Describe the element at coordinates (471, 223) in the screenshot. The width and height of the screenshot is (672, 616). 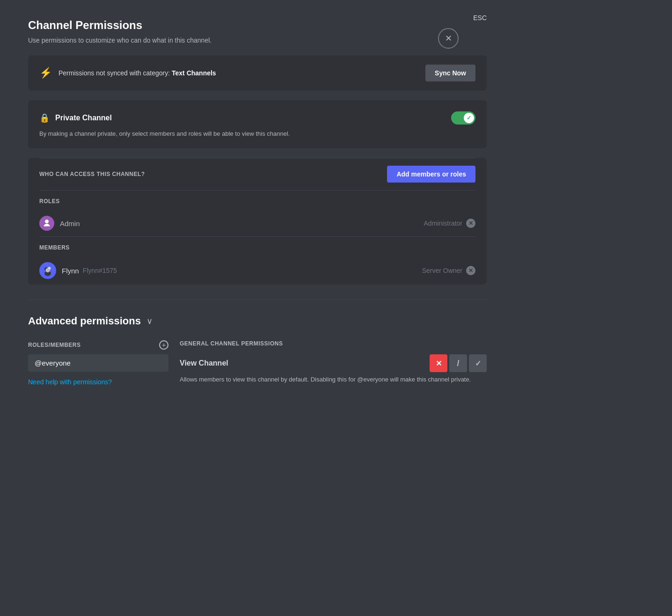
I see `remove-role-admin-button: ✕` at that location.